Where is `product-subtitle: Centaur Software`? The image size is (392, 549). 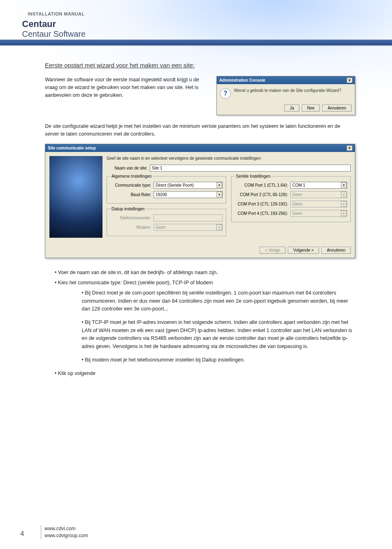
product-subtitle: Centaur Software is located at coordinates (197, 34).